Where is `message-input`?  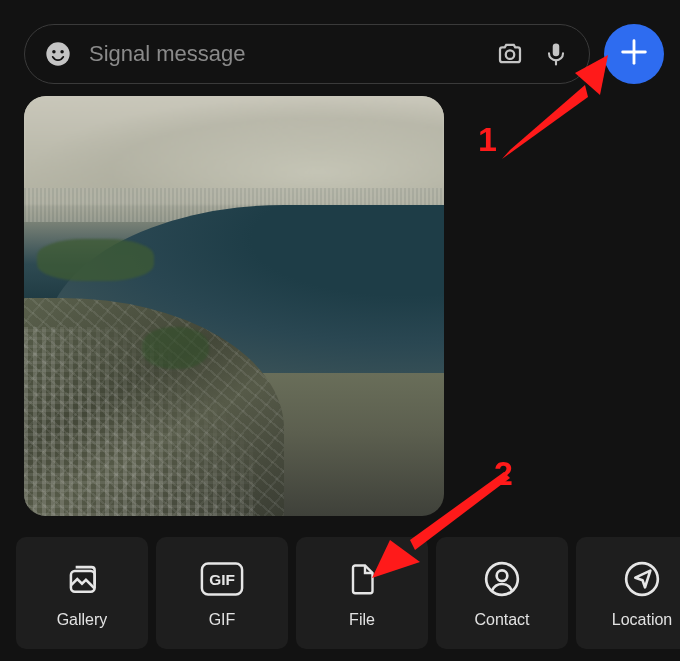
message-input is located at coordinates (284, 54).